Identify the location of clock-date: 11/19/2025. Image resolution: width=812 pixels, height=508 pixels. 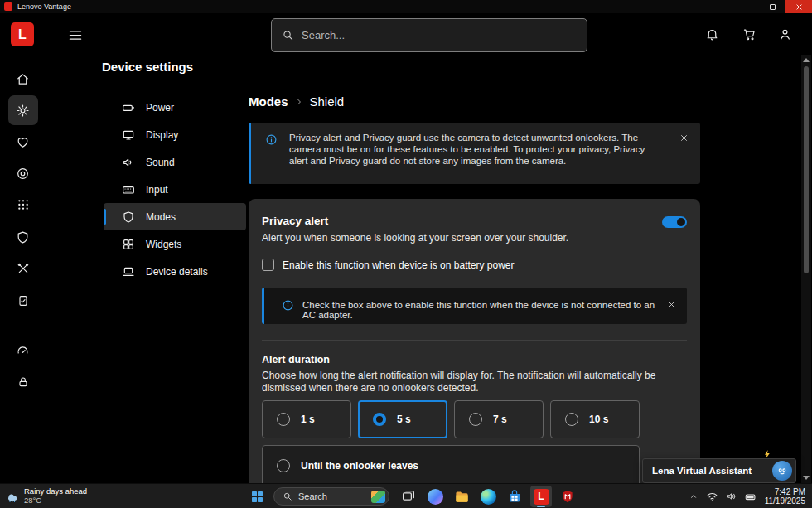
(785, 501).